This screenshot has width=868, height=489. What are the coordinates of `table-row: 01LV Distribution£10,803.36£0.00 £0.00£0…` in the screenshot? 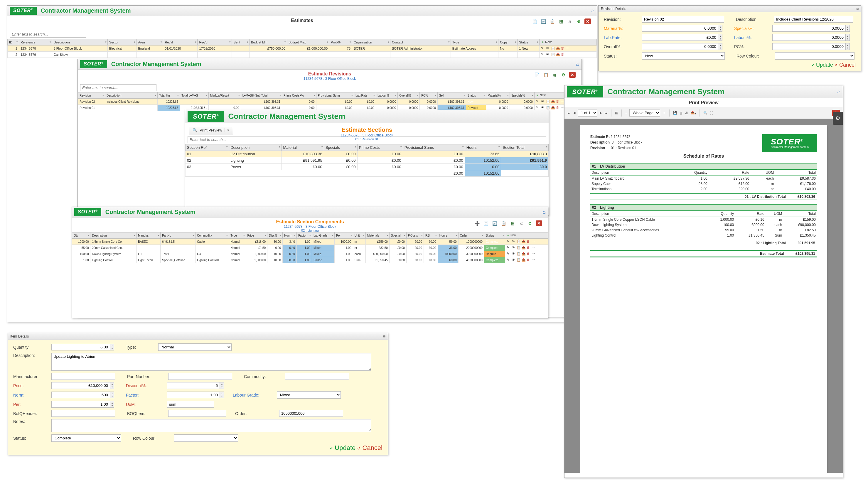 It's located at (367, 154).